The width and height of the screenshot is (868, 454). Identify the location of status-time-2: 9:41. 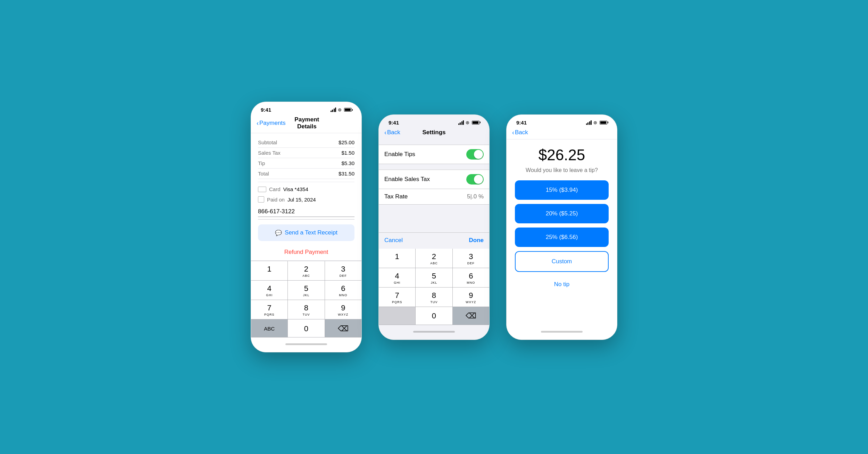
(394, 123).